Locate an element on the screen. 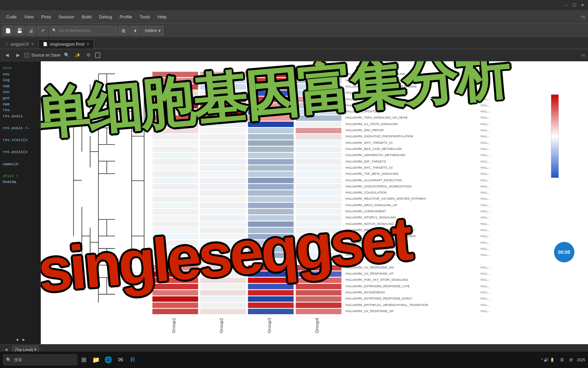 Image resolution: width=588 pixels, height=368 pixels. editor-toolbar: ◀ ▶ Source on Save 🔍 ✨ ⚙ lis is located at coordinates (294, 55).